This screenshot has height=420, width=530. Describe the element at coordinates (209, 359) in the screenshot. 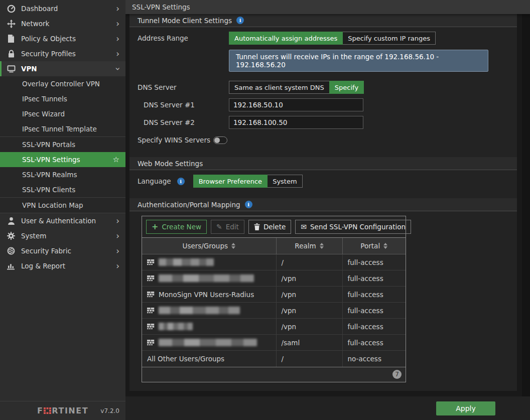

I see `users-groups-cell: All Other Users/Groups` at that location.